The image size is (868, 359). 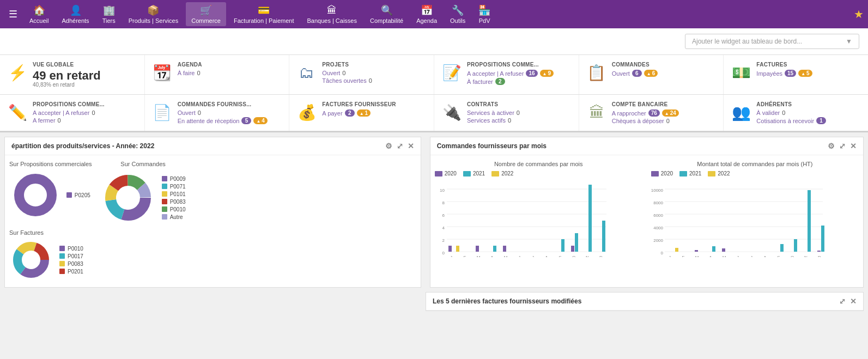 I want to click on legend-label-2022: 2022, so click(x=507, y=173).